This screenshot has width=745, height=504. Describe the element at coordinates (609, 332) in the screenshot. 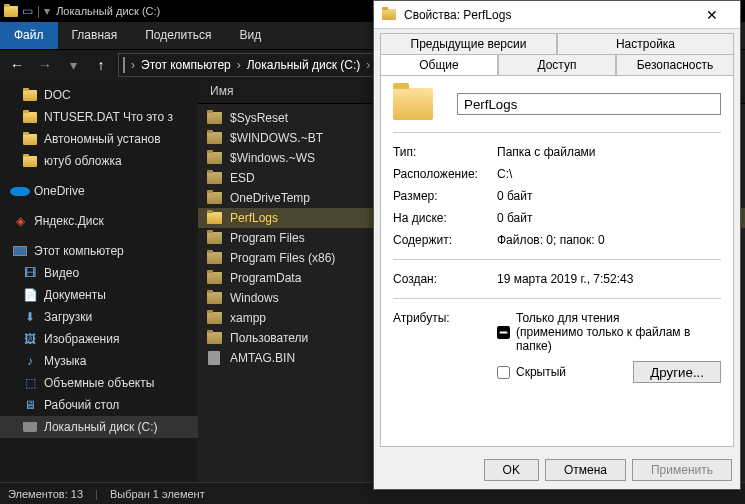

I see `checkbox-readonly: Только для чтения(применимо только к фай…` at that location.